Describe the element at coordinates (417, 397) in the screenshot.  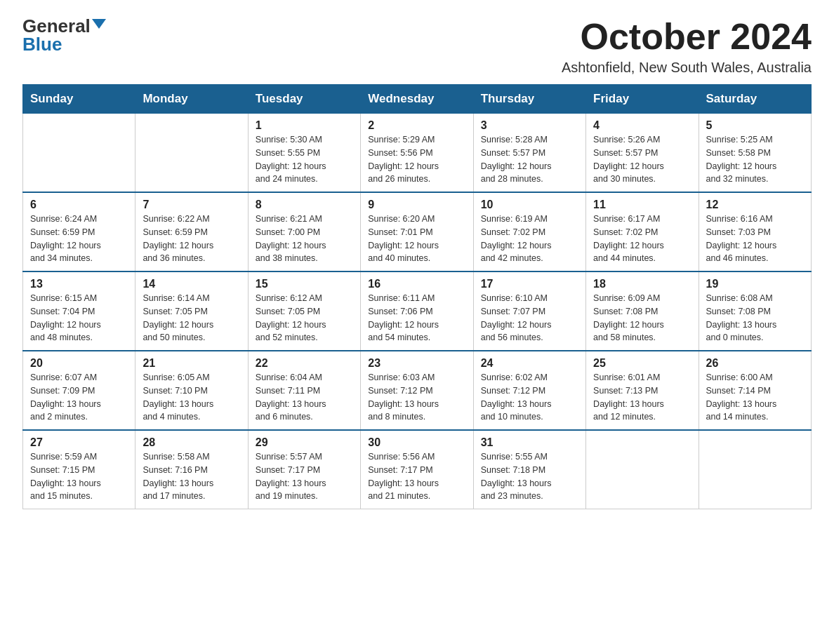
I see `day-info: Sunrise: 6:03 AM Sunset: 7:12 PM Dayligh…` at that location.